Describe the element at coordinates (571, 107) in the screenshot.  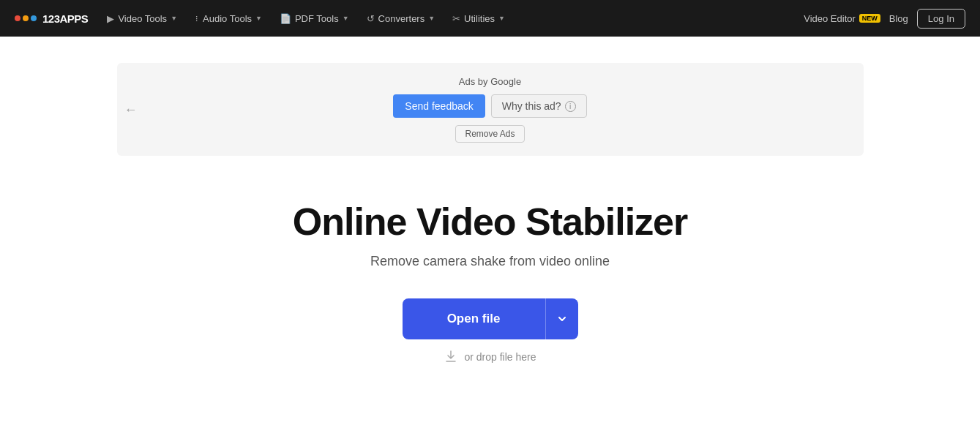
I see `info-icon: i` at that location.